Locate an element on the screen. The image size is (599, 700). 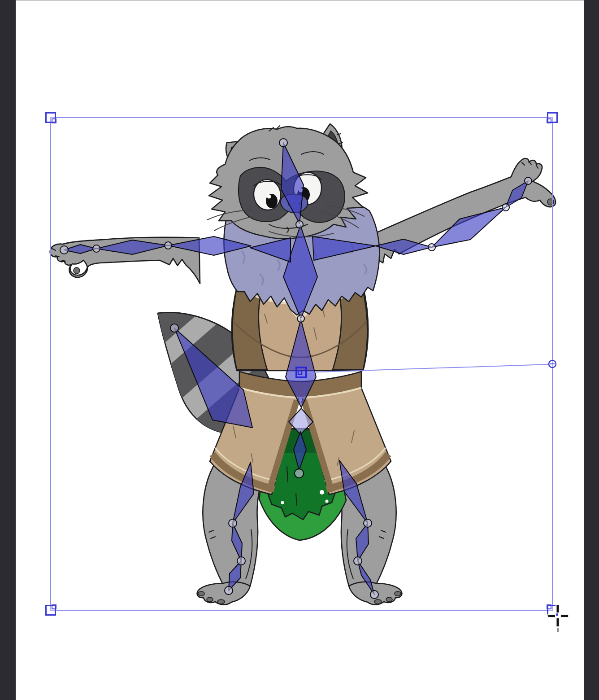
handle-bottom-left-outer is located at coordinates (51, 610).